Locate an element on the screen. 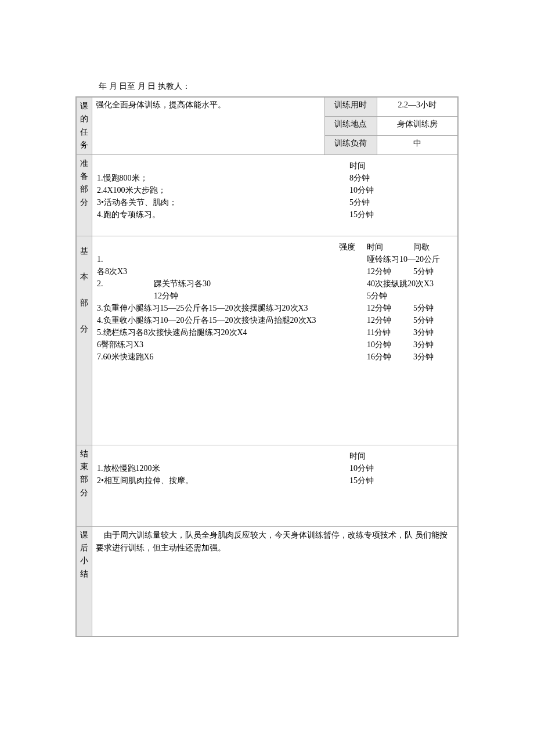 The height and width of the screenshot is (756, 534). header-date-line: 年 月 日至 月 日 执教人： is located at coordinates (279, 87).